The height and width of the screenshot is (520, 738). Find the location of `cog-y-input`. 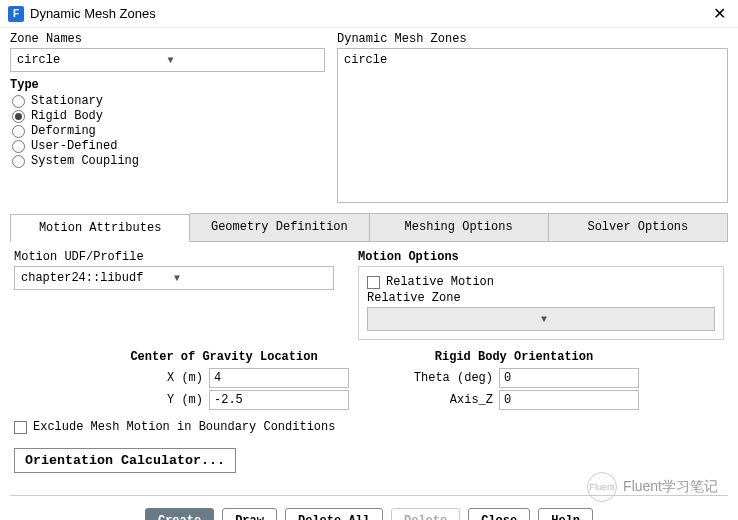

cog-y-input is located at coordinates (279, 400).